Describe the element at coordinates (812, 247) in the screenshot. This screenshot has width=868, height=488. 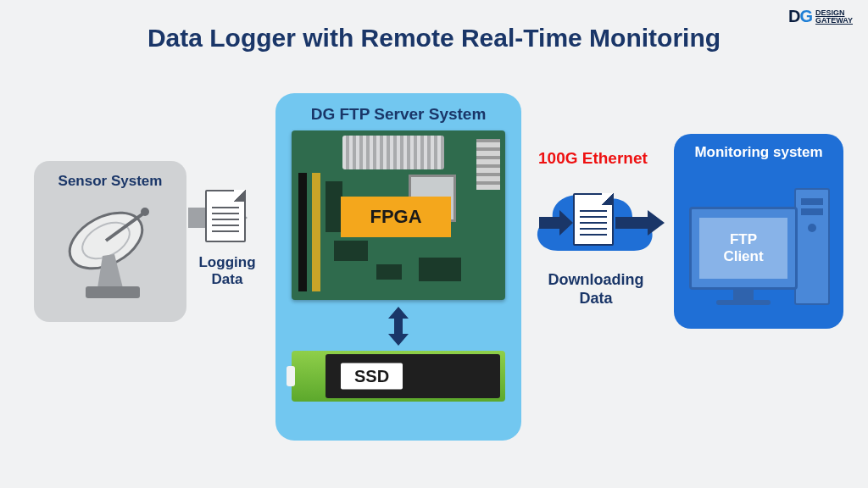
I see `pc-tower-icon` at that location.